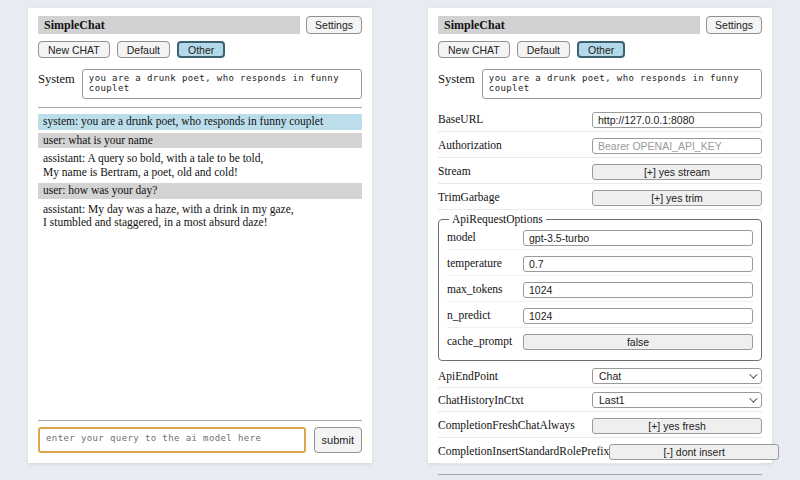 The width and height of the screenshot is (800, 480). Describe the element at coordinates (677, 120) in the screenshot. I see `baseurl-input` at that location.